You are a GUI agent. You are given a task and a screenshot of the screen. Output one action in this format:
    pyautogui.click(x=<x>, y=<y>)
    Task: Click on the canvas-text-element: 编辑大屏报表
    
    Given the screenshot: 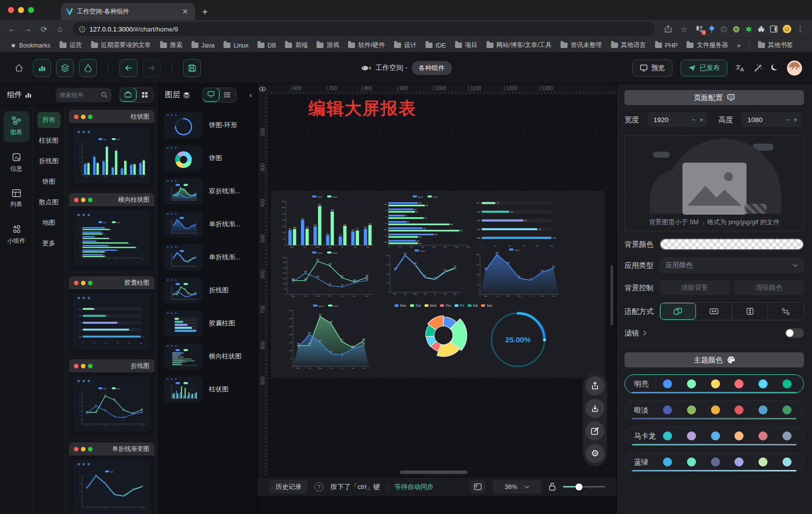 What is the action you would take?
    pyautogui.click(x=362, y=109)
    